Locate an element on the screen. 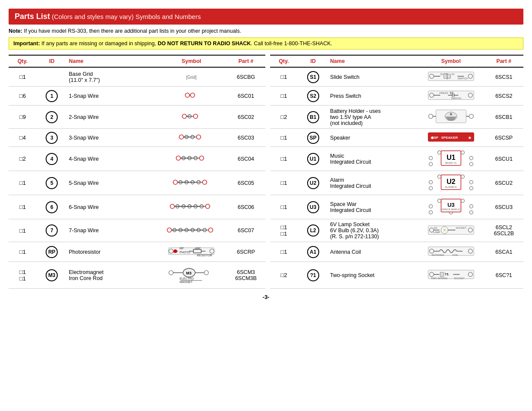  left-part: 6SC03 is located at coordinates (246, 138).